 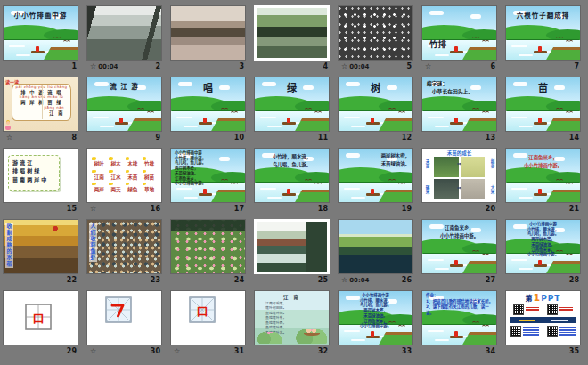 I want to click on slide-number: 14, so click(x=574, y=137).